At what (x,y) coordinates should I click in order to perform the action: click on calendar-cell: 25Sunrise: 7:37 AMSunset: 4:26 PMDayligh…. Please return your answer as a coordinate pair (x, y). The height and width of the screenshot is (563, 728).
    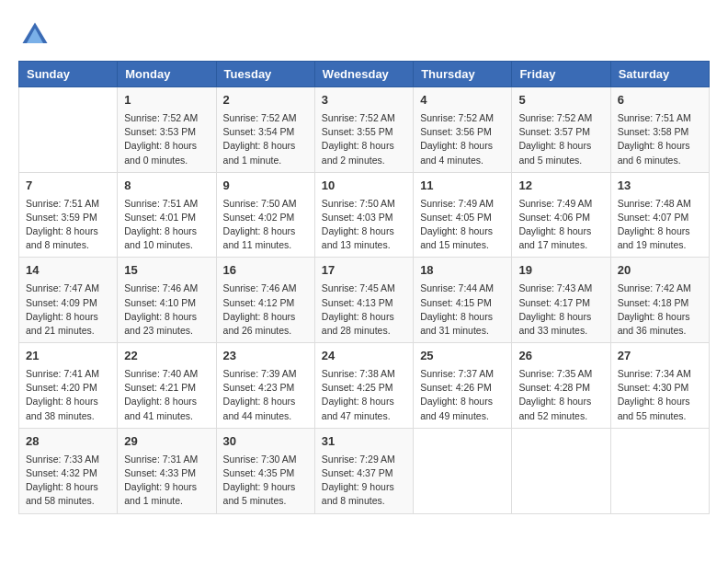
    Looking at the image, I should click on (463, 386).